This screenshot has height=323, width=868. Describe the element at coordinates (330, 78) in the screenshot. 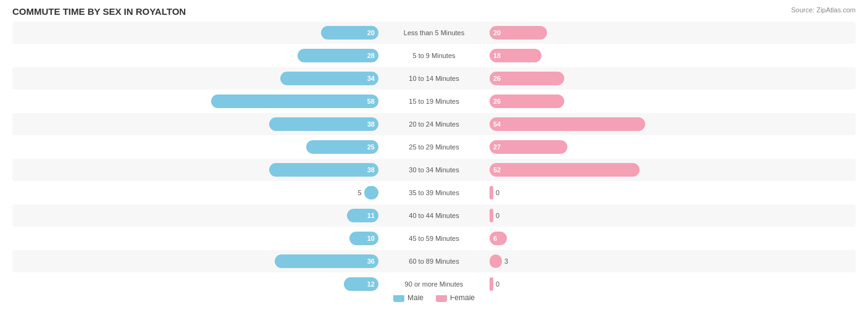

I see `male-bar: 34` at that location.